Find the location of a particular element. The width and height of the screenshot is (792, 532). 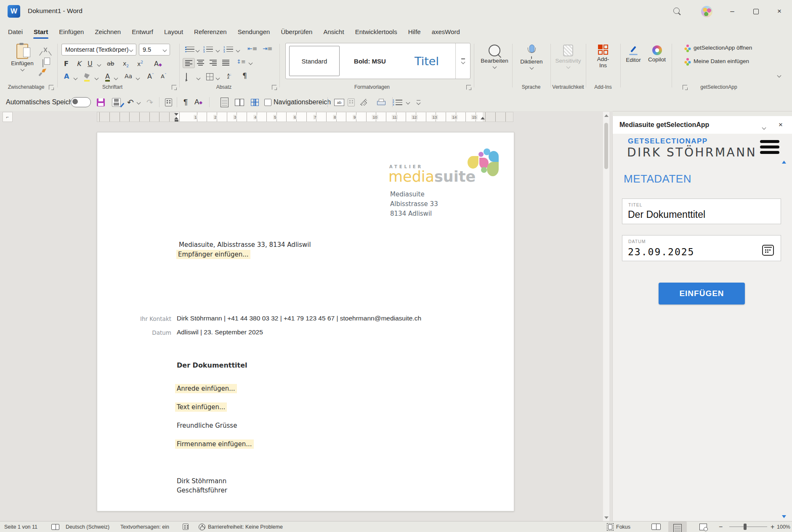

text-predictions-indicator: Textvorhersagen: ein is located at coordinates (145, 527).